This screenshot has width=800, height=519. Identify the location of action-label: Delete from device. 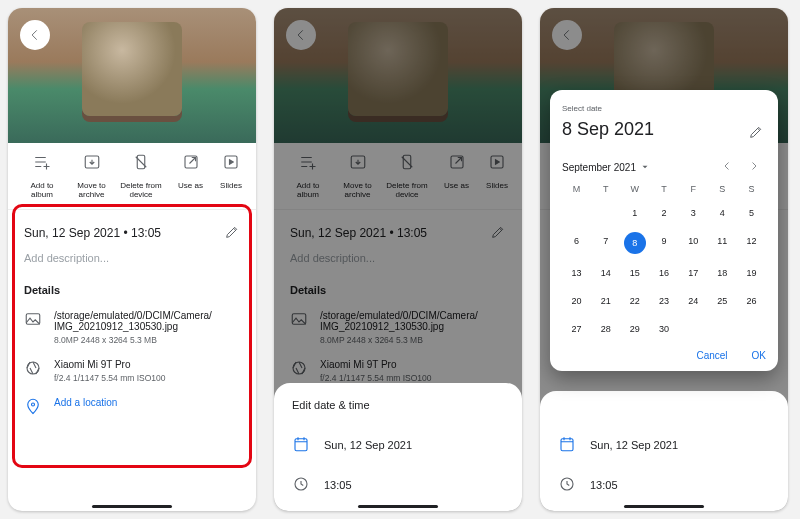
(141, 190).